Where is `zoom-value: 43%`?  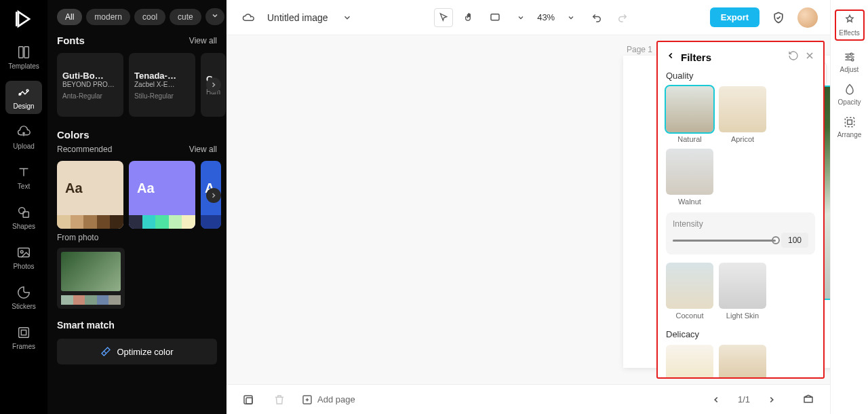
zoom-value: 43% is located at coordinates (546, 18).